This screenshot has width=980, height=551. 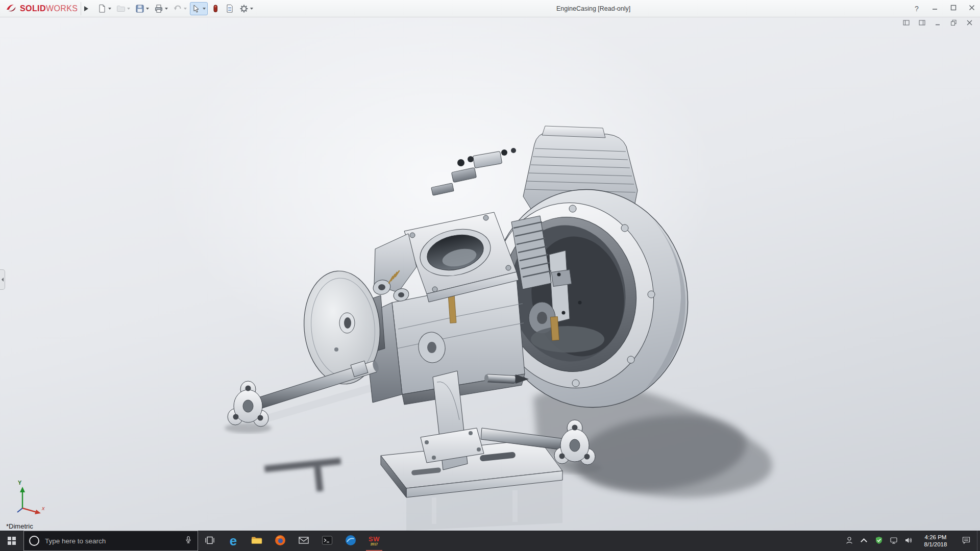 I want to click on mail-icon, so click(x=304, y=541).